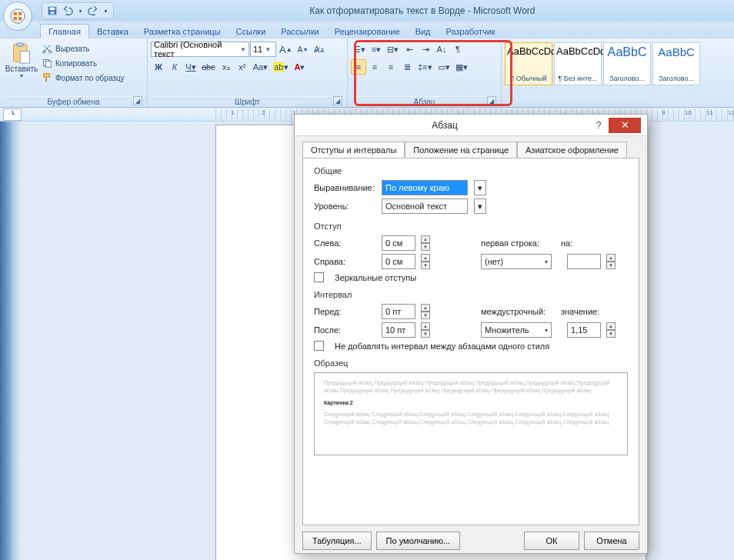 This screenshot has height=560, width=734. I want to click on borders-button: ▦▾, so click(462, 67).